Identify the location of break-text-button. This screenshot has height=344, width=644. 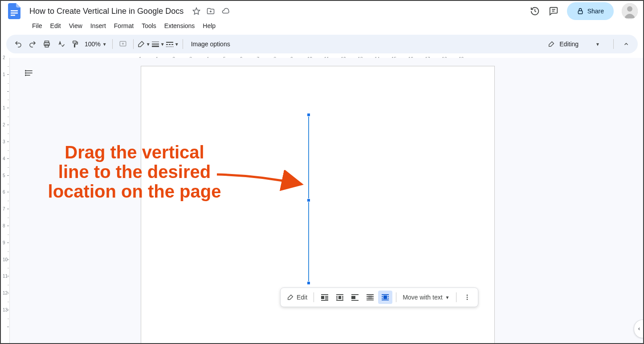
(355, 297).